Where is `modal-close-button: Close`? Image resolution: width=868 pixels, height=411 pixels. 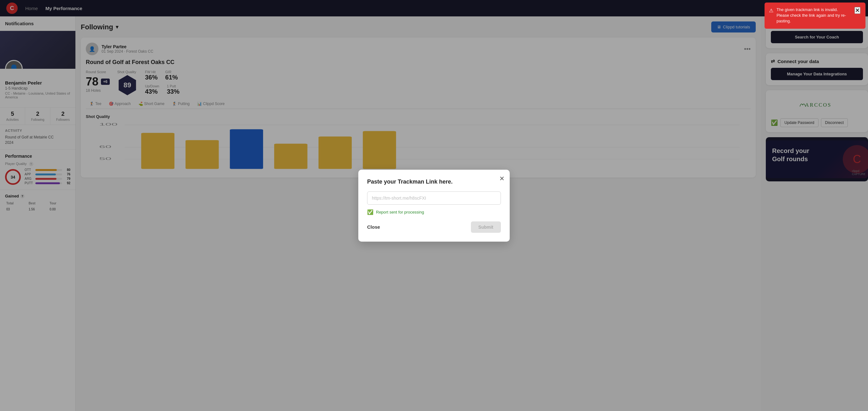
modal-close-button: Close is located at coordinates (374, 227).